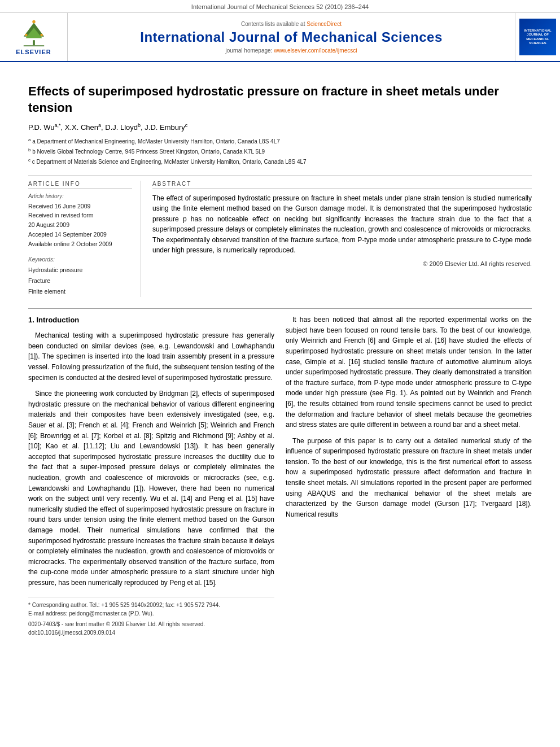  I want to click on author-wu: P.D. Wu, so click(41, 128).